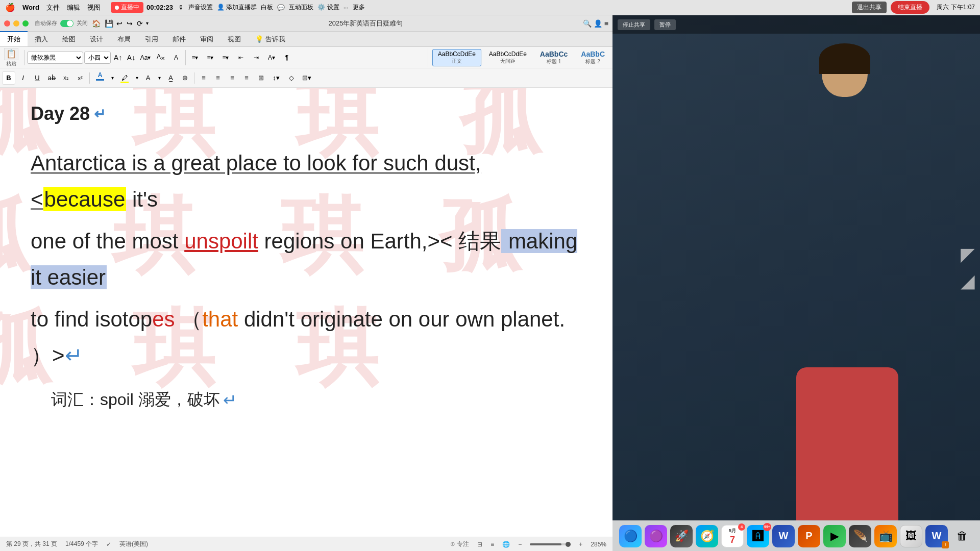  I want to click on font-grow-btn: A↑, so click(118, 58).